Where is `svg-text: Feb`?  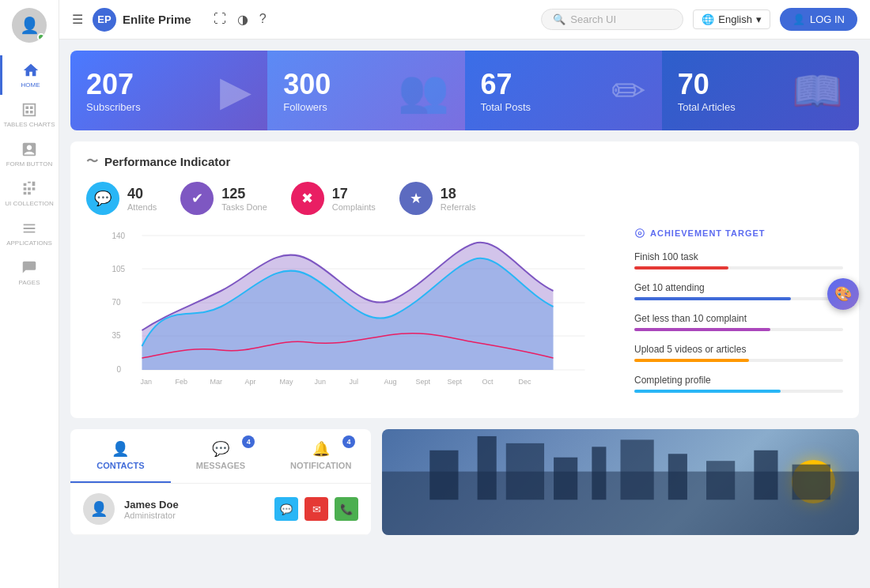 svg-text: Feb is located at coordinates (182, 382).